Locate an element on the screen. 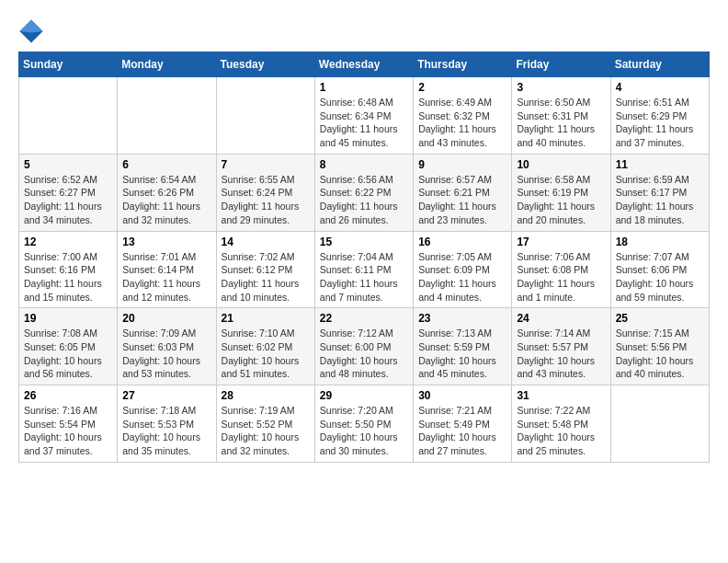  day-number: 15 is located at coordinates (364, 242).